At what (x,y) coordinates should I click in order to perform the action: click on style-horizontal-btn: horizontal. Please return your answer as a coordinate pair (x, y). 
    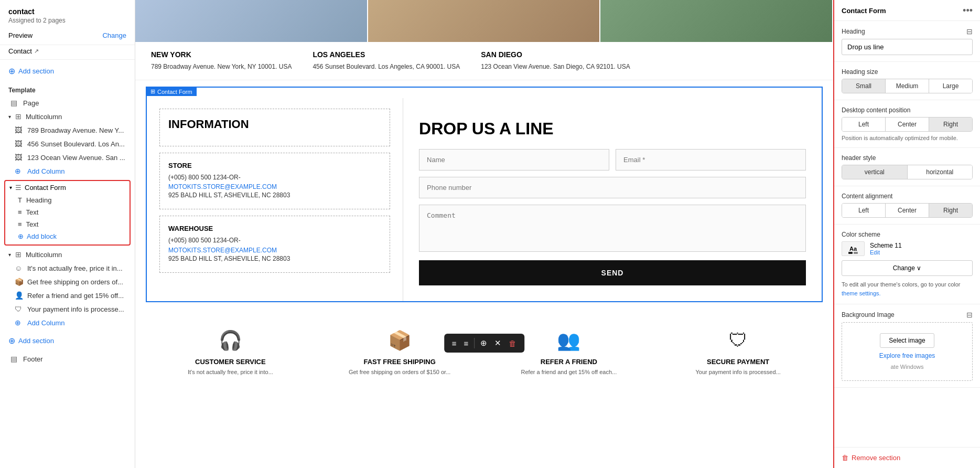
    Looking at the image, I should click on (940, 172).